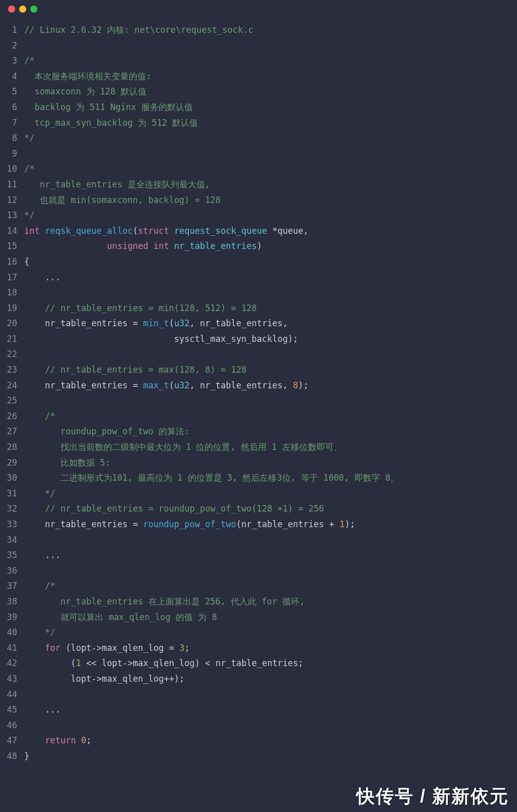 The width and height of the screenshot is (517, 812). I want to click on line-number: 38, so click(9, 602).